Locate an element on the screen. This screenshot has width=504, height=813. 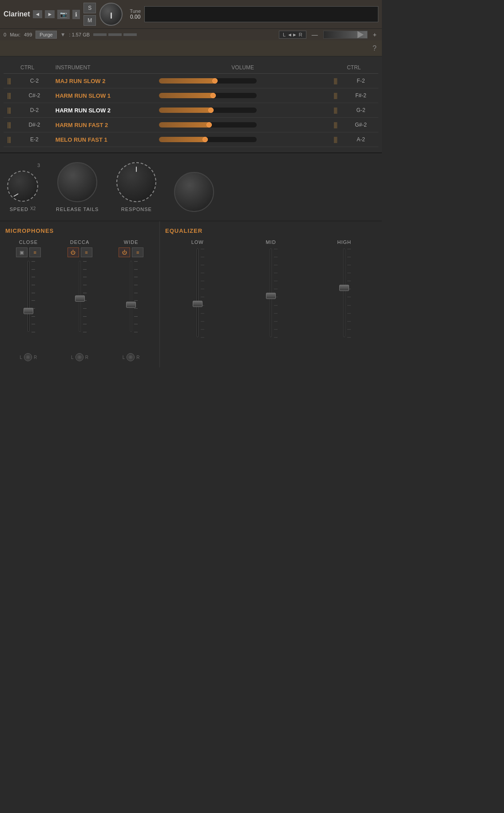
instrument-name: Clarinet is located at coordinates (17, 14).